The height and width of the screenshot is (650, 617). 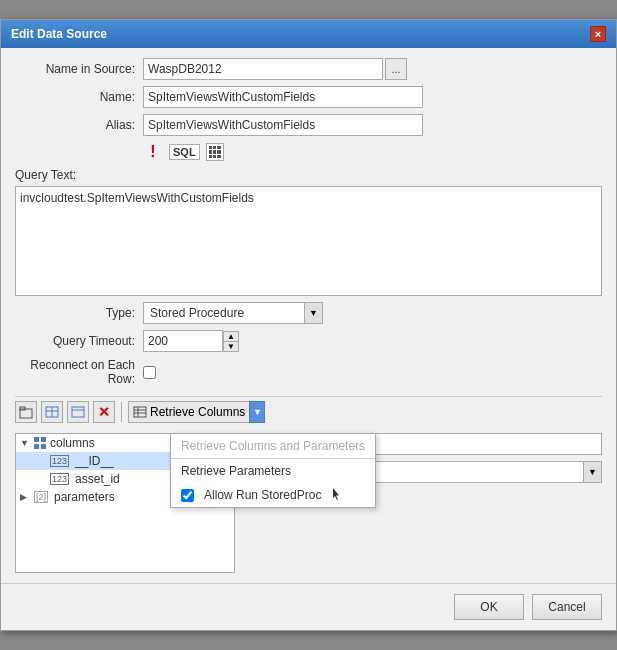 I want to click on grid-icon, so click(x=215, y=152).